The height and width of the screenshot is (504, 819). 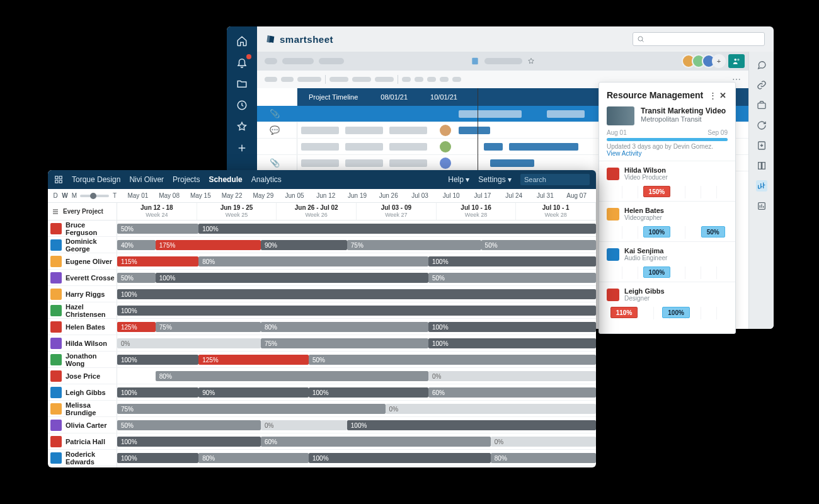 I want to click on clock-icon, so click(x=242, y=105).